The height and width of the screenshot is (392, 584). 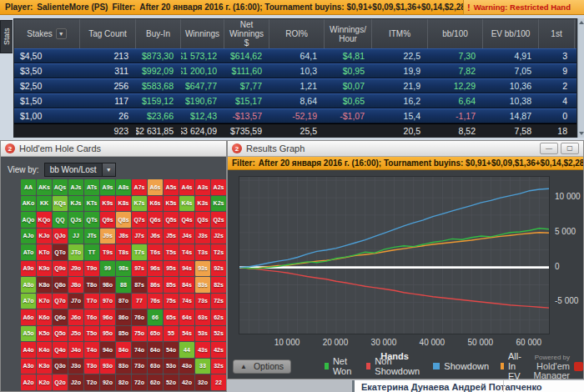 What do you see at coordinates (76, 220) in the screenshot?
I see `hand-cell-QJs: QJs` at bounding box center [76, 220].